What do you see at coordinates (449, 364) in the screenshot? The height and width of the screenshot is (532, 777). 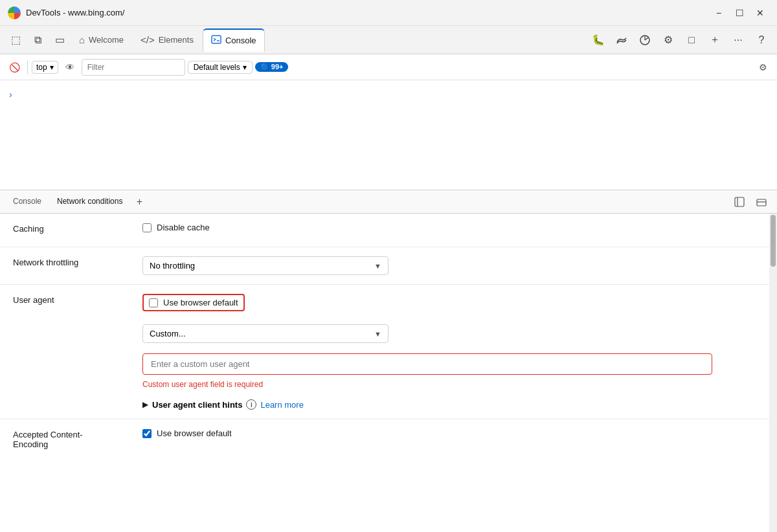 I see `custom-ua-input-wrapper` at bounding box center [449, 364].